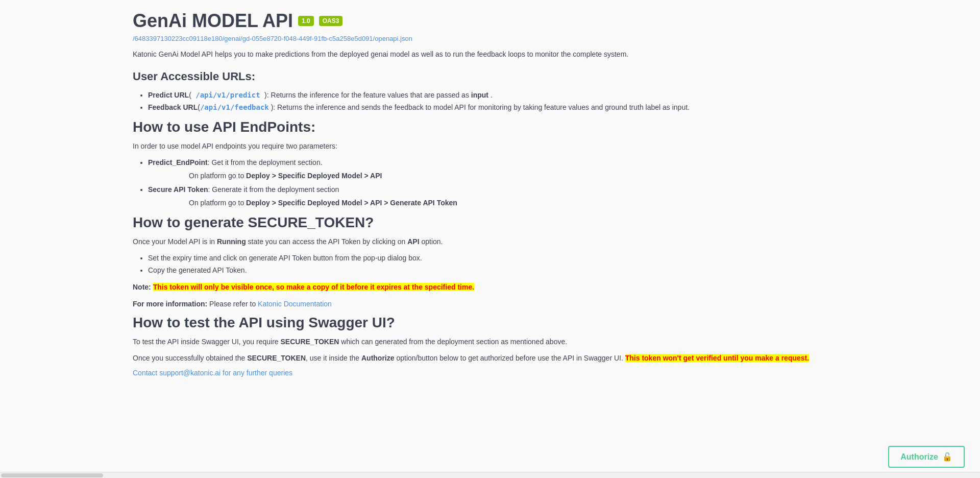  What do you see at coordinates (490, 183) in the screenshot?
I see `how-to-use-list: Predict_EndPoint: Get it from the deploy…` at bounding box center [490, 183].